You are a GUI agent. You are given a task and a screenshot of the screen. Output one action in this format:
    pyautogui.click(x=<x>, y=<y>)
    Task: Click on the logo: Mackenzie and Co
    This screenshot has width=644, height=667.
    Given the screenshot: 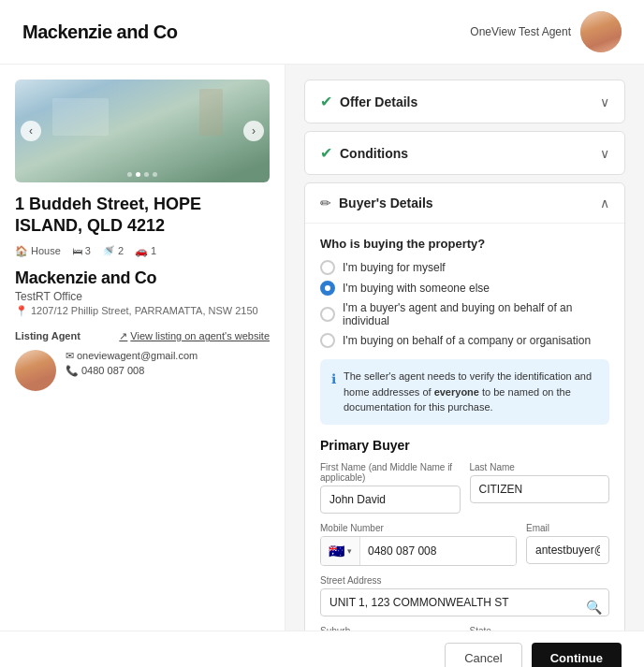 What is the action you would take?
    pyautogui.click(x=99, y=32)
    